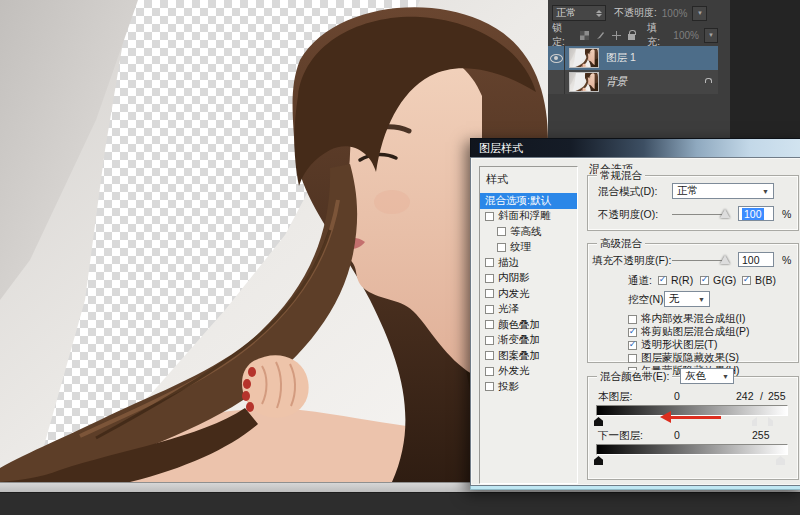 This screenshot has width=800, height=515. What do you see at coordinates (648, 300) in the screenshot?
I see `knockout-label: 挖空(N):` at bounding box center [648, 300].